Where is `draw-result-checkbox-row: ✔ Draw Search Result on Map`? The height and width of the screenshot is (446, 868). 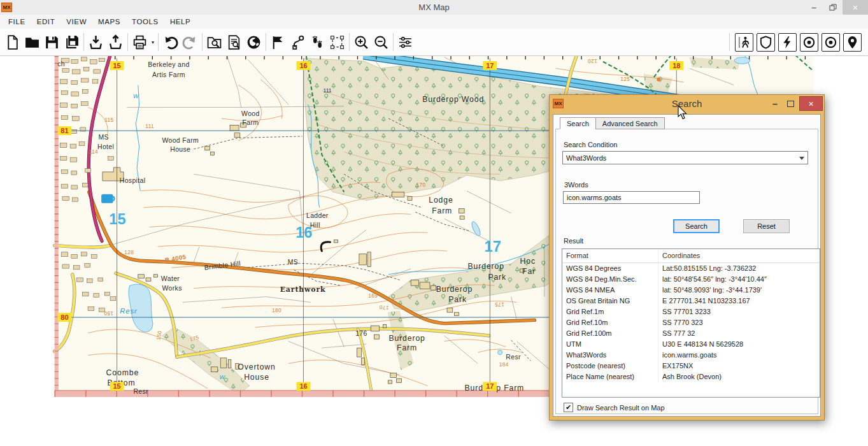 draw-result-checkbox-row: ✔ Draw Search Result on Map is located at coordinates (614, 408).